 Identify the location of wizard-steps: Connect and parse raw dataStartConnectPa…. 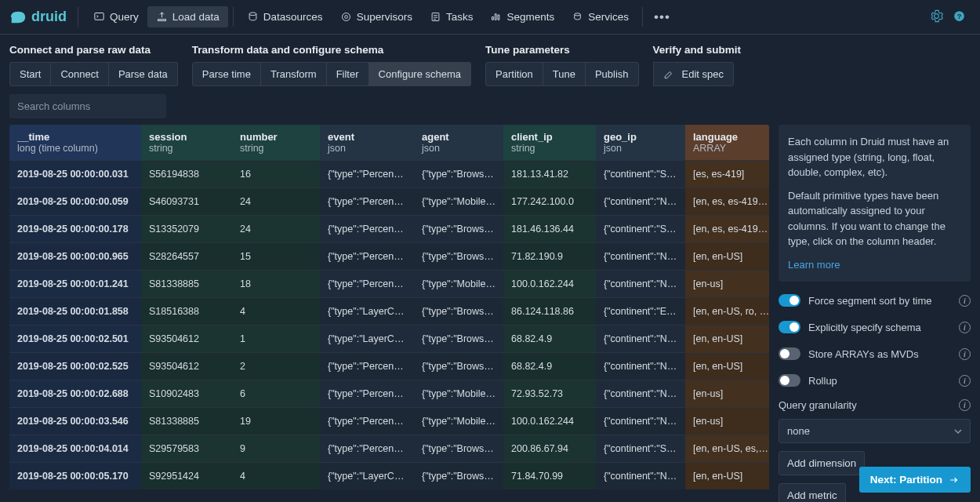
(490, 64).